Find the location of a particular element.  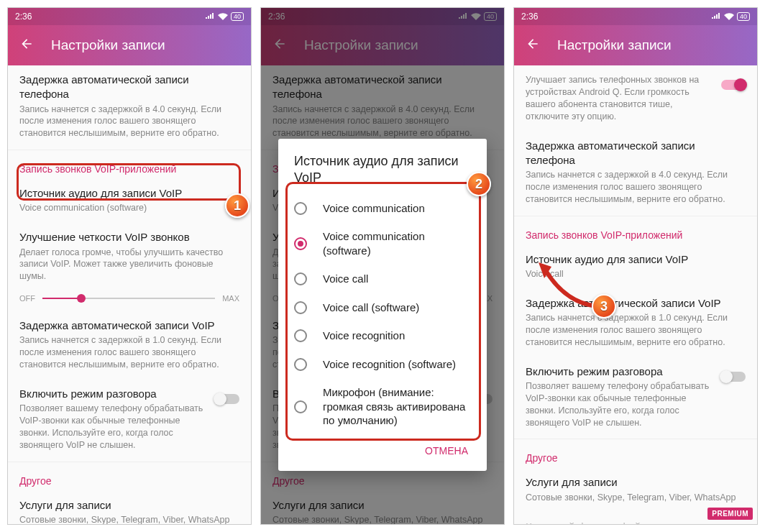

sub: Делает голоса громче, чтобы улучшить кач… is located at coordinates (129, 265).